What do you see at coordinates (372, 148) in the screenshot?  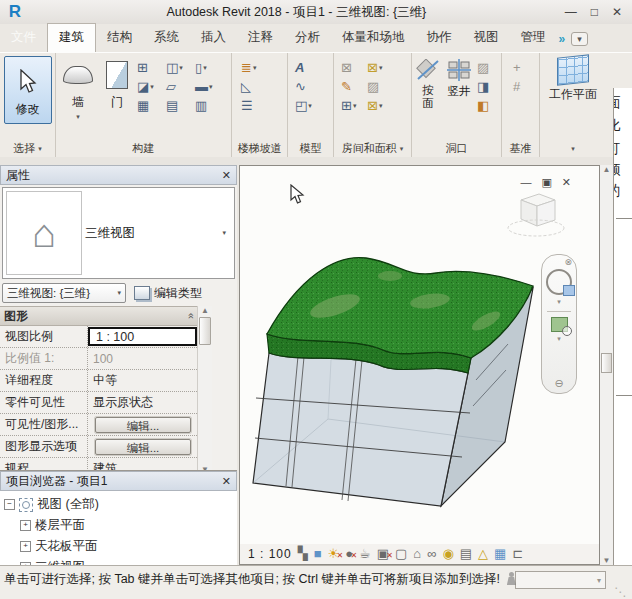 I see `panel-room-area-label: 房间和面积▾` at bounding box center [372, 148].